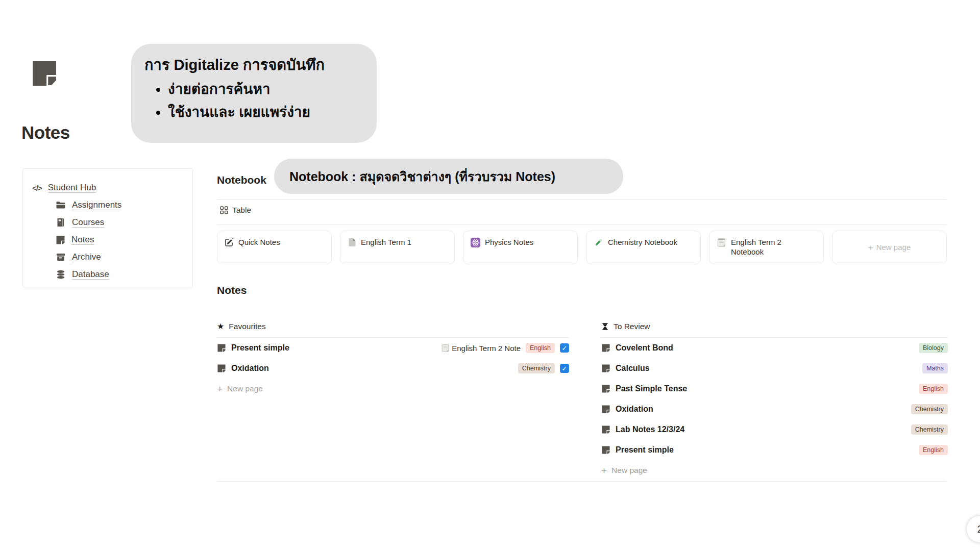  Describe the element at coordinates (775, 409) in the screenshot. I see `note-row-oxidation-review: Oxidation Chemistry` at that location.